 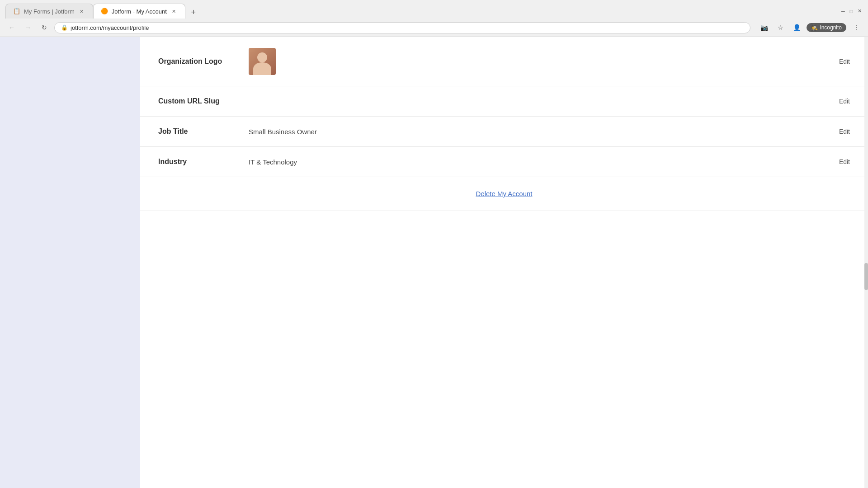 What do you see at coordinates (49, 12) in the screenshot?
I see `tab-title-myforms: My Forms | Jotform` at bounding box center [49, 12].